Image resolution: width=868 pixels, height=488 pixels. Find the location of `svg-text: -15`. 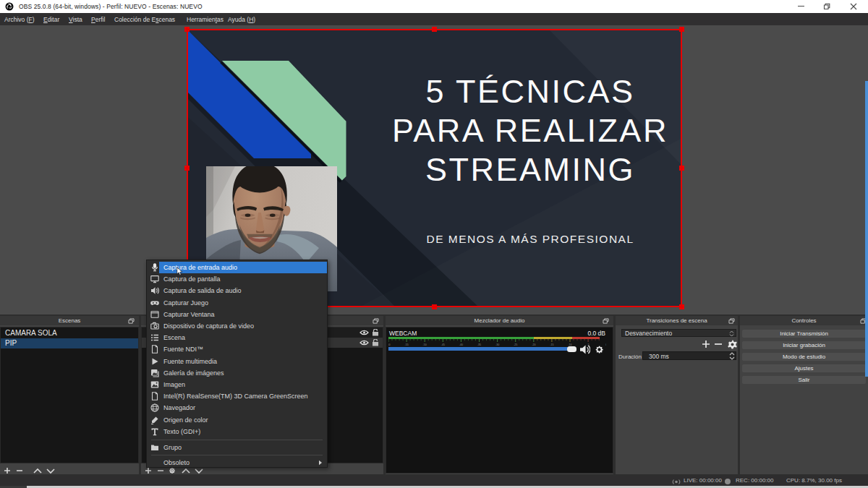

svg-text: -15 is located at coordinates (551, 345).